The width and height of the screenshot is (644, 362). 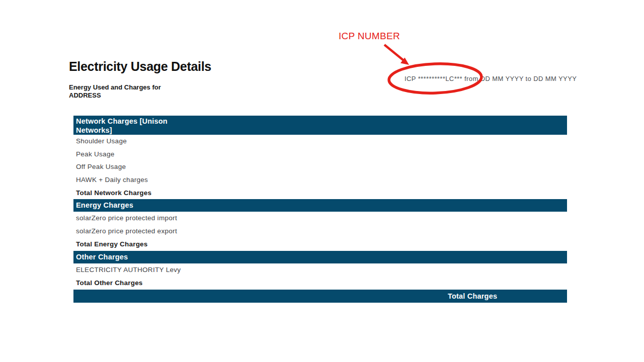 What do you see at coordinates (320, 167) in the screenshot?
I see `table-row: Off Peak Usage` at bounding box center [320, 167].